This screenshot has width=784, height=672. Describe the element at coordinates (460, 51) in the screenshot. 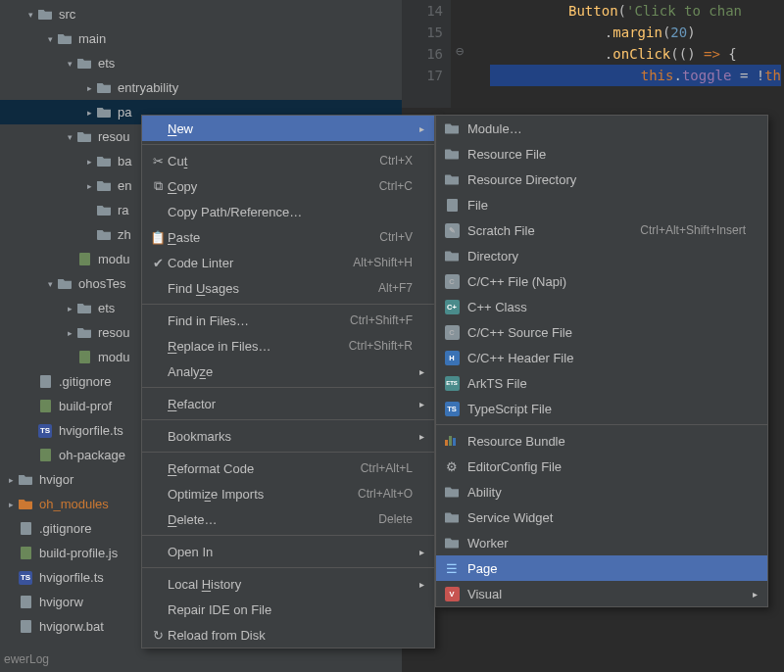

I see `fold-icon: ⊖` at that location.